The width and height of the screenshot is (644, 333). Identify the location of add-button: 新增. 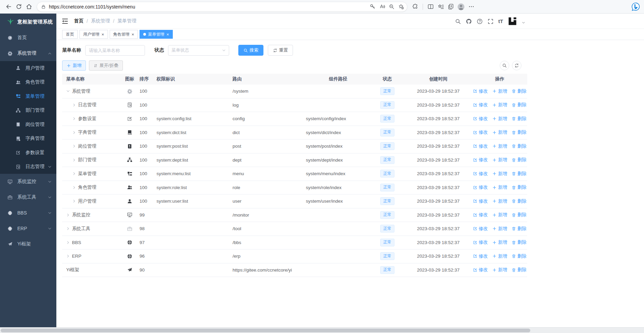
(74, 66).